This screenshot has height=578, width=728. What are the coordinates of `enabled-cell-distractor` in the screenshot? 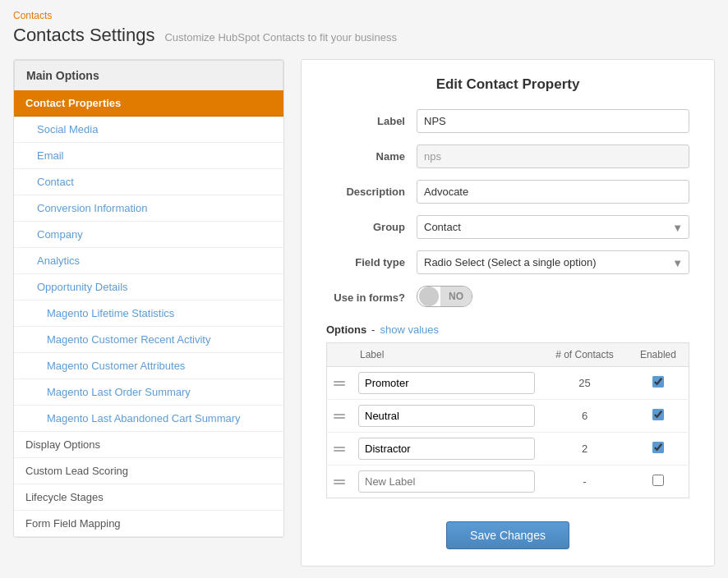 It's located at (659, 449).